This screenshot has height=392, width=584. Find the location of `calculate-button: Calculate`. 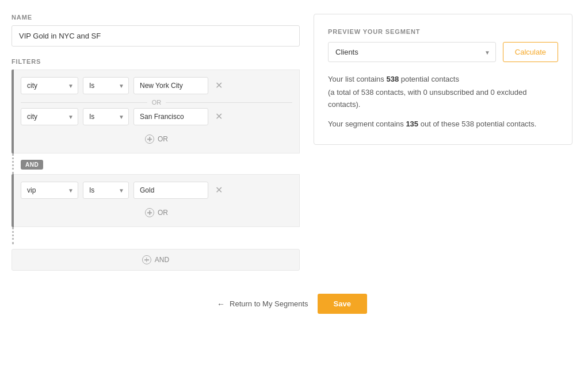

calculate-button: Calculate is located at coordinates (530, 52).